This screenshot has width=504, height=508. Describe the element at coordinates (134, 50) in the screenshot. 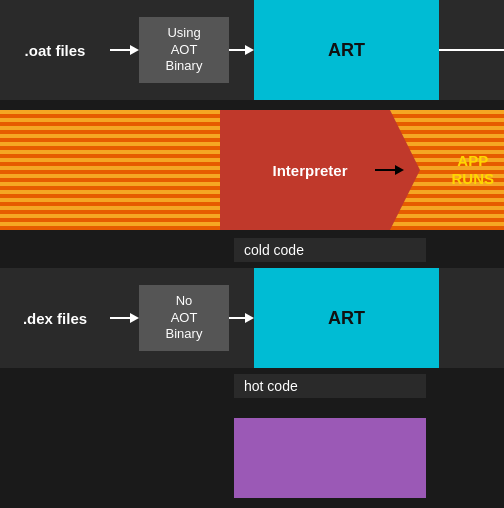

I see `arrowhead1` at that location.